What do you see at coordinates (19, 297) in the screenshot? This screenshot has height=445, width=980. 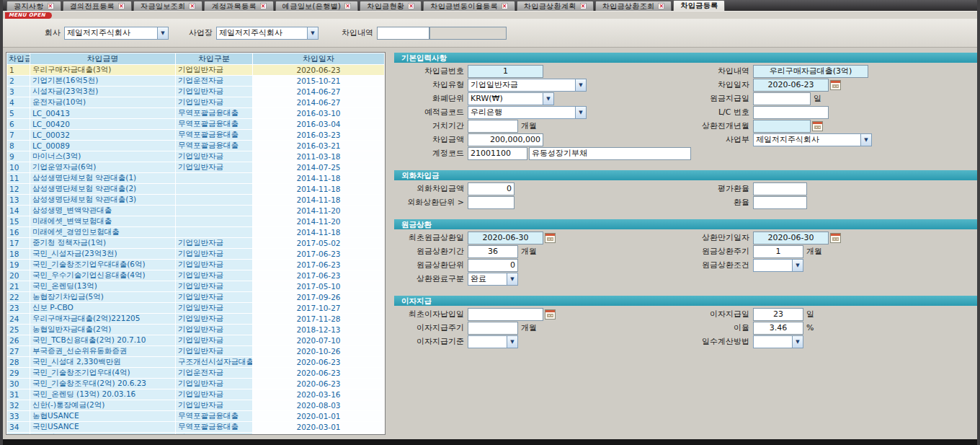 I see `cell-code: 22` at bounding box center [19, 297].